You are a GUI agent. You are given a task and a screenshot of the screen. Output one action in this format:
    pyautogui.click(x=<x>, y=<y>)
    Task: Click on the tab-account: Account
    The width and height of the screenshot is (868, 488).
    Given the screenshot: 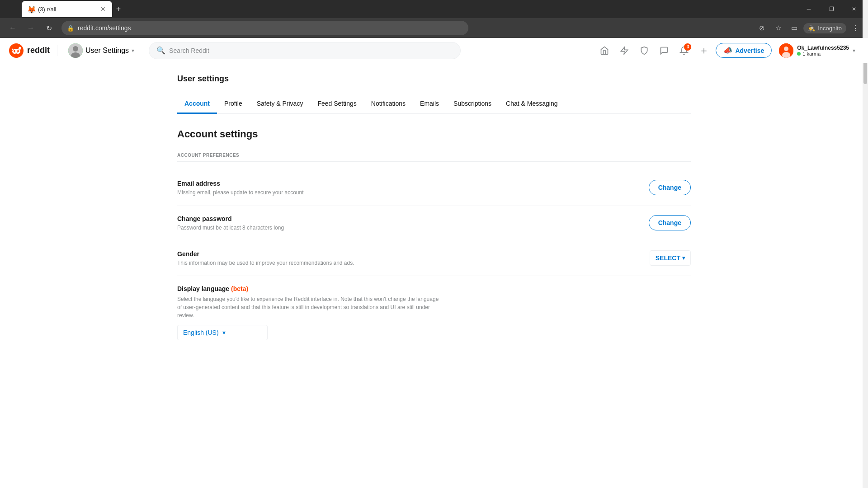 What is the action you would take?
    pyautogui.click(x=197, y=104)
    